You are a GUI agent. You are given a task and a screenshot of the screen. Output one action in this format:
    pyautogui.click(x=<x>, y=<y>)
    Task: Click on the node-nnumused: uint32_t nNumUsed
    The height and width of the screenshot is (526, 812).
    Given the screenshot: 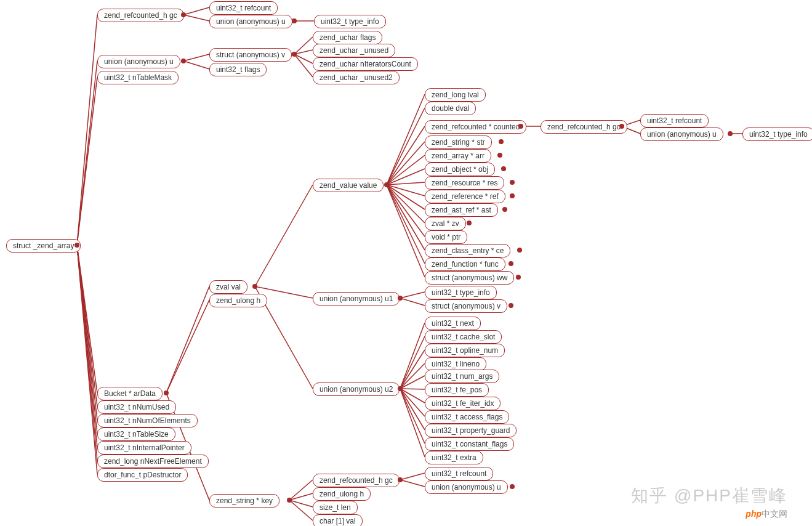 What is the action you would take?
    pyautogui.click(x=137, y=407)
    